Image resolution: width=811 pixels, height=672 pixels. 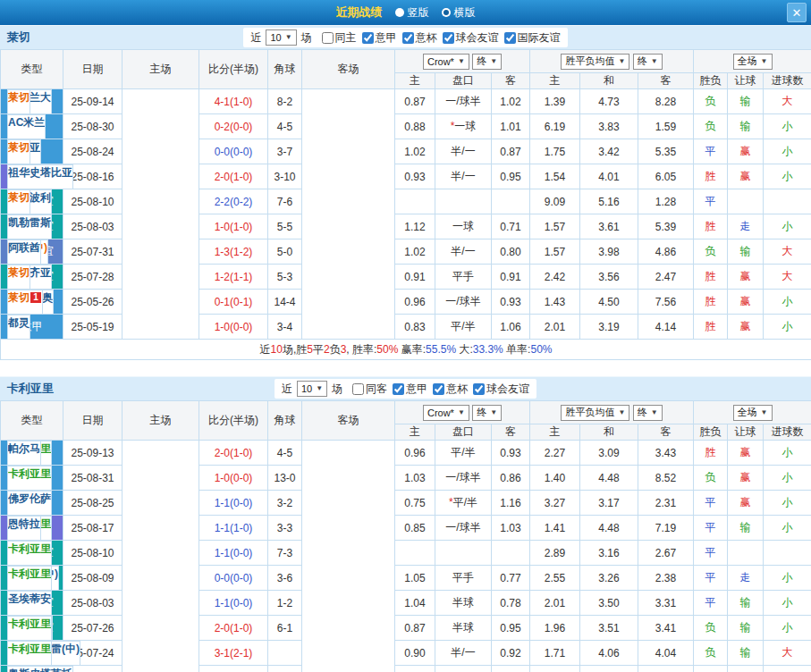 What do you see at coordinates (711, 251) in the screenshot?
I see `result-text: 负` at bounding box center [711, 251].